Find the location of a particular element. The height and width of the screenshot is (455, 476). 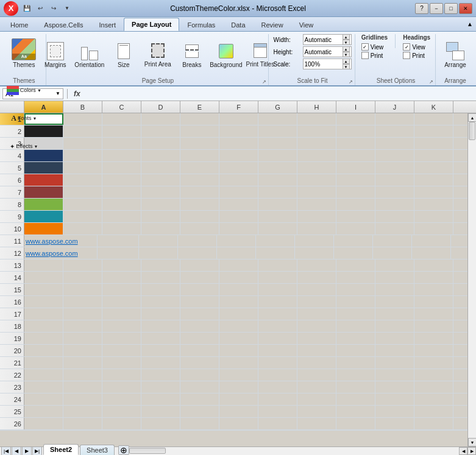

gridlines-view-row: View is located at coordinates (374, 47).